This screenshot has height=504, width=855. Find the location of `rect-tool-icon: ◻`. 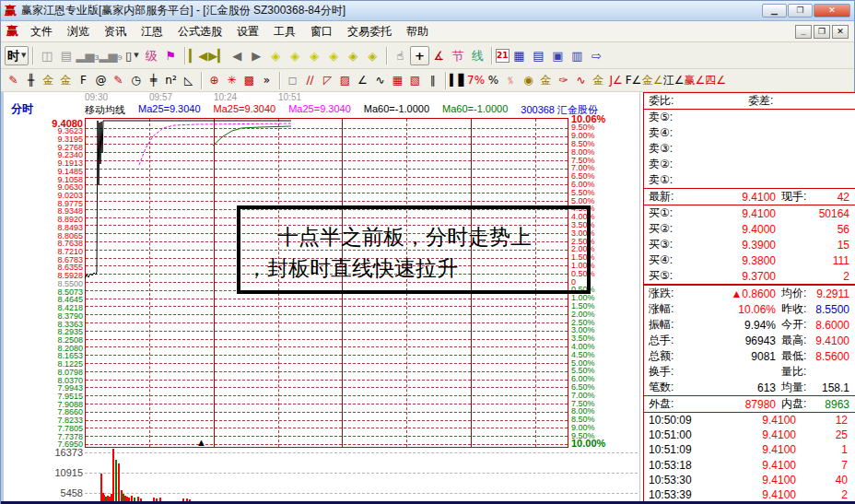

rect-tool-icon: ◻ is located at coordinates (293, 81).